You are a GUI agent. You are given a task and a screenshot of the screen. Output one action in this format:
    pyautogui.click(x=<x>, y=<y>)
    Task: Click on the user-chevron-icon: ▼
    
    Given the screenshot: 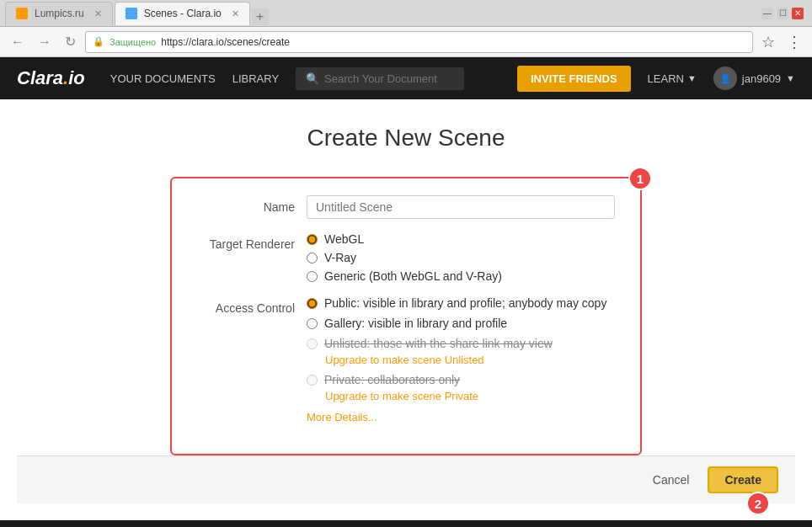 What is the action you would take?
    pyautogui.click(x=790, y=78)
    